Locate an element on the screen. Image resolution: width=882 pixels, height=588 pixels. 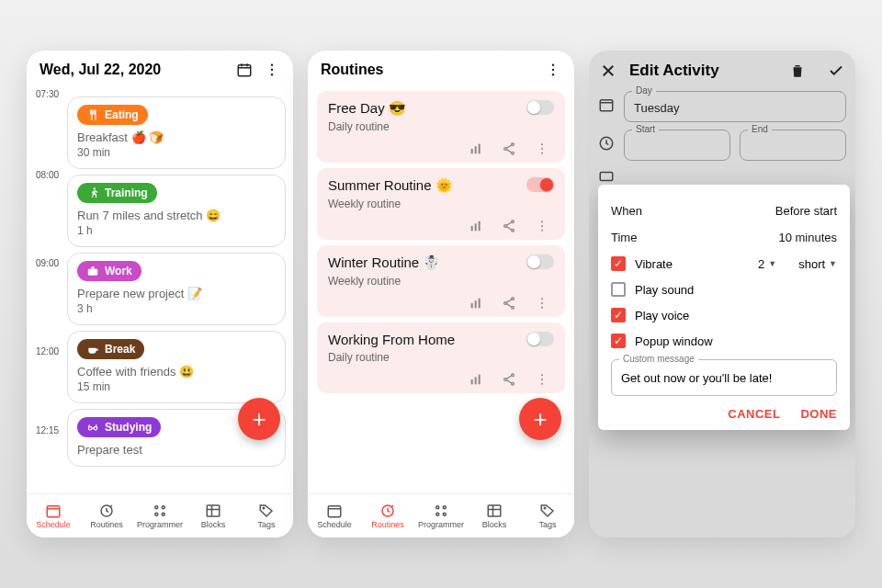
vibrate-count-dropdown: 2▼ is located at coordinates (767, 265).